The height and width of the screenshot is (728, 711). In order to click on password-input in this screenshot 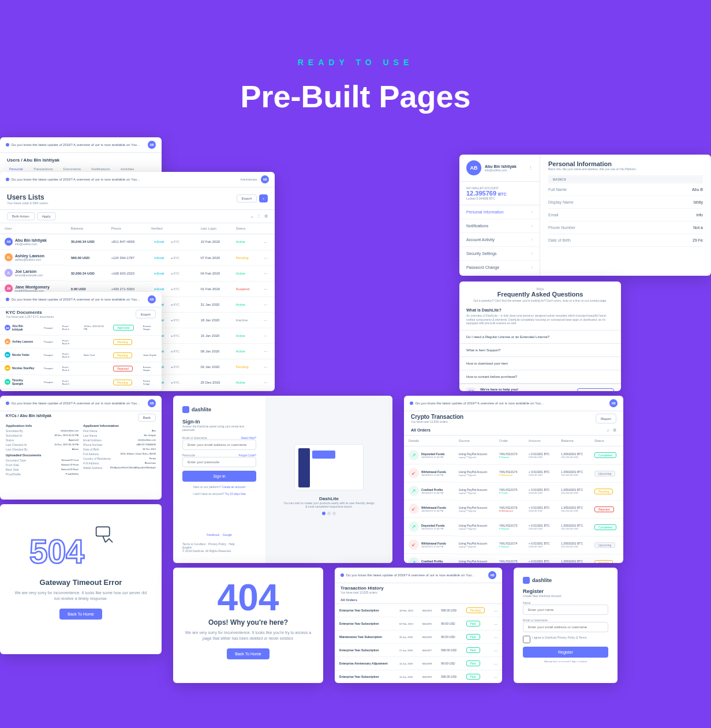, I will do `click(219, 462)`.